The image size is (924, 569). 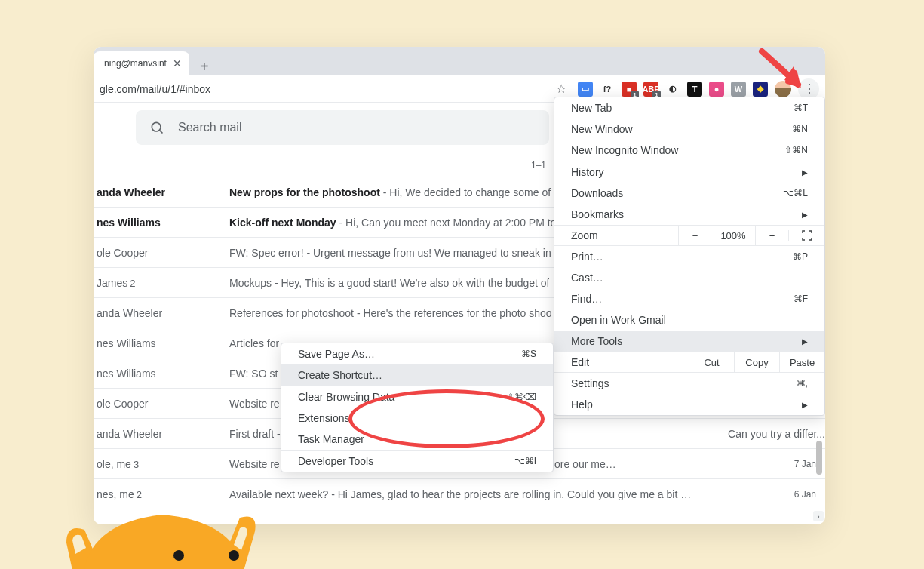 What do you see at coordinates (391, 253) in the screenshot?
I see `email-subject-line: FW: Spec error! - Urgent message from us…` at bounding box center [391, 253].